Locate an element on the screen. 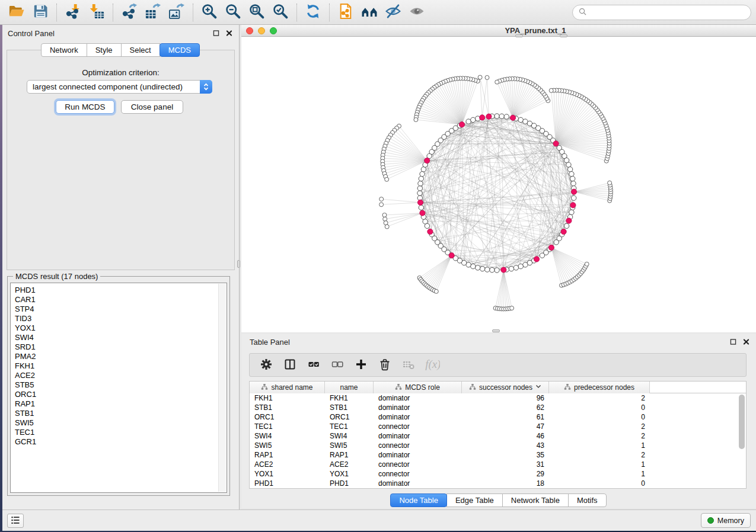  mcds-result-list: PHD1CAR1STP4TID3YOX1SWI4SRD1PMA2FKH1ACE2… is located at coordinates (119, 387).